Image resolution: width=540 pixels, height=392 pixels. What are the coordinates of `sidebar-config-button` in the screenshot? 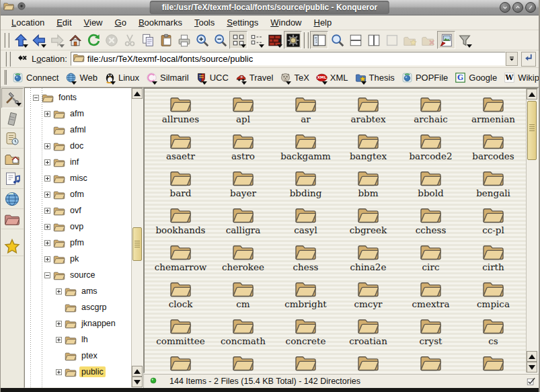 It's located at (12, 98).